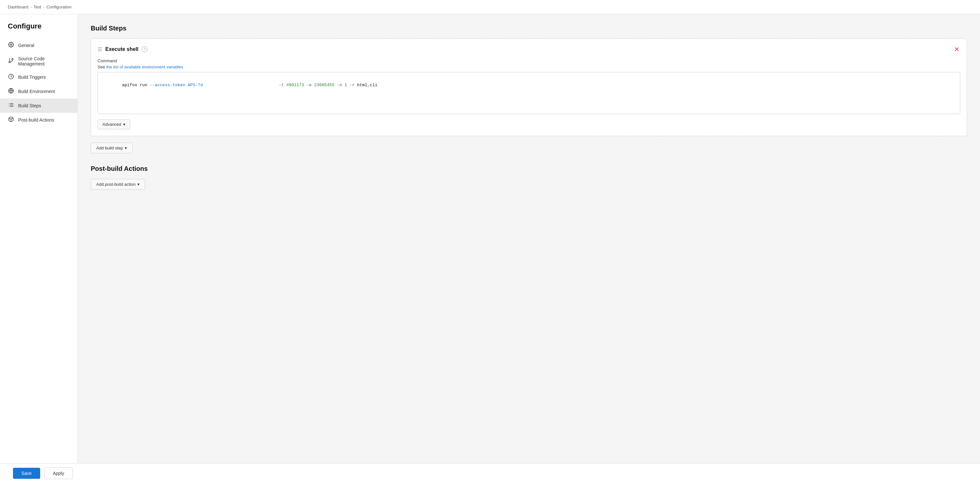  What do you see at coordinates (102, 67) in the screenshot?
I see `env-link-prefix: See` at bounding box center [102, 67].